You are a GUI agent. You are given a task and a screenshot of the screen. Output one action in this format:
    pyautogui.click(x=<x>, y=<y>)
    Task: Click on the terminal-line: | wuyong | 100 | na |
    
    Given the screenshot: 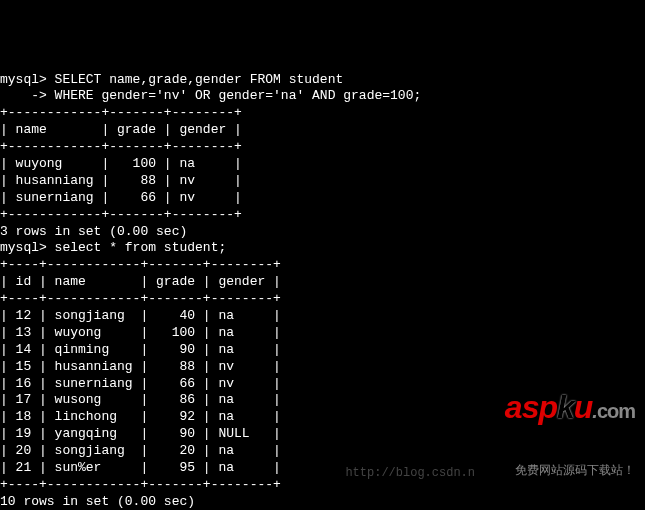 What is the action you would take?
    pyautogui.click(x=322, y=164)
    